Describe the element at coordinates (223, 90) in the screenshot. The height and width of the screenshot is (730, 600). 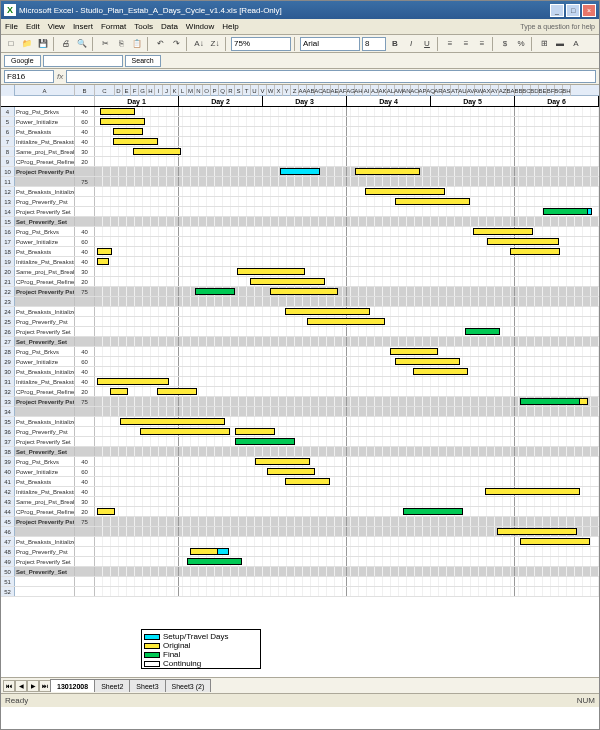
I see `col-header: Q` at that location.